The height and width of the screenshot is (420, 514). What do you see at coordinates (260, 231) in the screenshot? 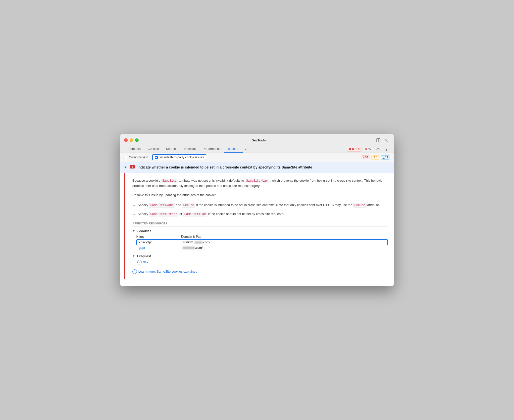
I see `cookies-collapsible: ▼ 2 cookies` at bounding box center [260, 231].